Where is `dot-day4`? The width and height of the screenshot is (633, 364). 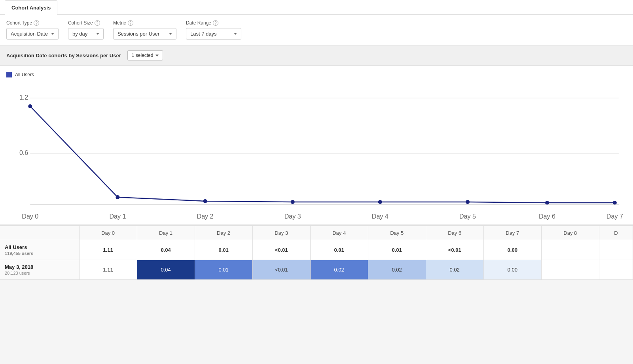 dot-day4 is located at coordinates (380, 202).